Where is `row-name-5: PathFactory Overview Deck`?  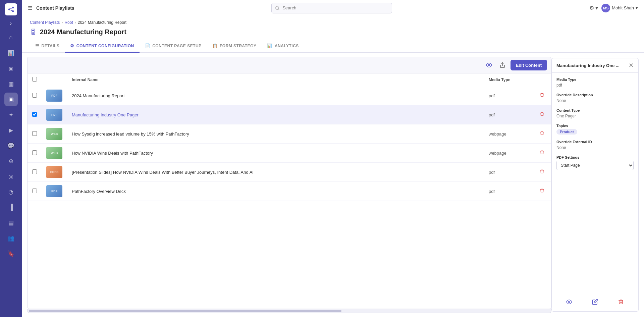
row-name-5: PathFactory Overview Deck is located at coordinates (276, 191).